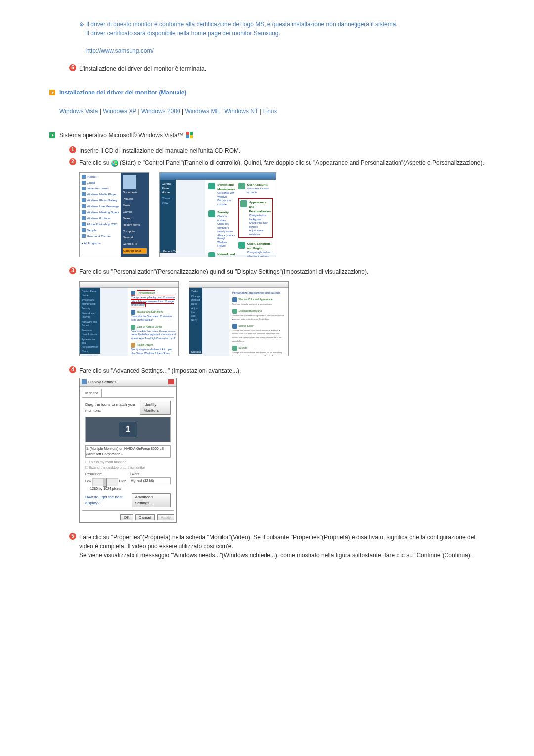  Describe the element at coordinates (90, 316) in the screenshot. I see `appearance-sidebar-item: Network and Internet` at that location.